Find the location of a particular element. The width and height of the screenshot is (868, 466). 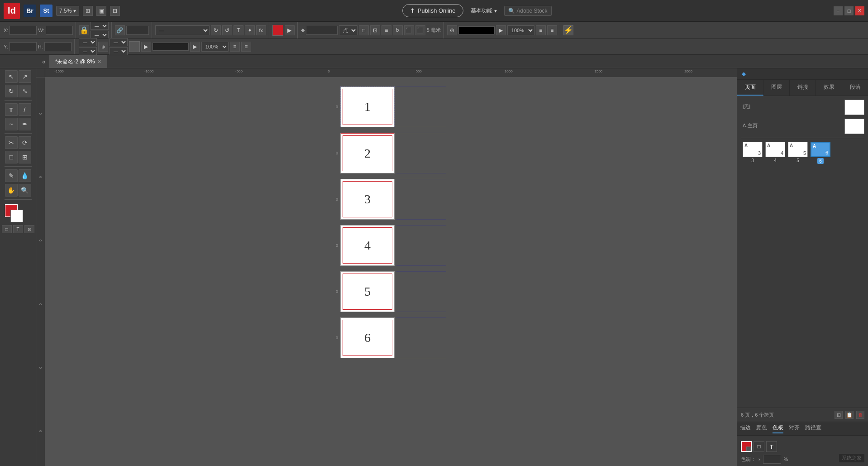

note-tool: ✎ is located at coordinates (11, 176).